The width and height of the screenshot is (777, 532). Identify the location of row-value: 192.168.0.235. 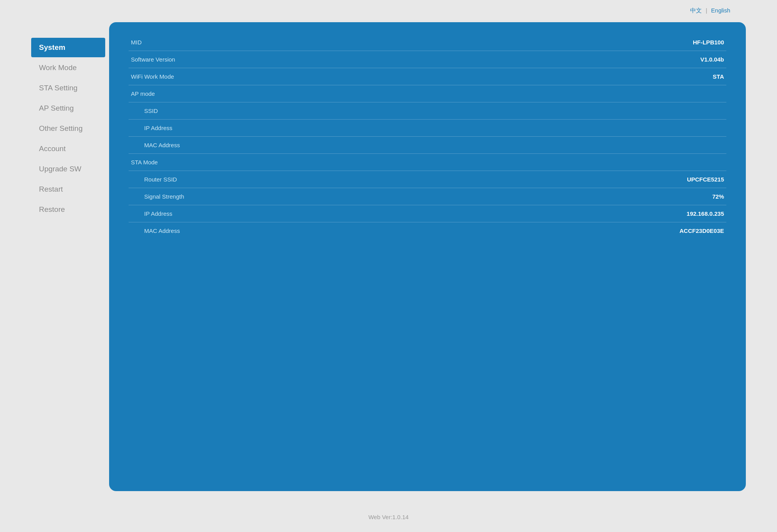
(592, 214).